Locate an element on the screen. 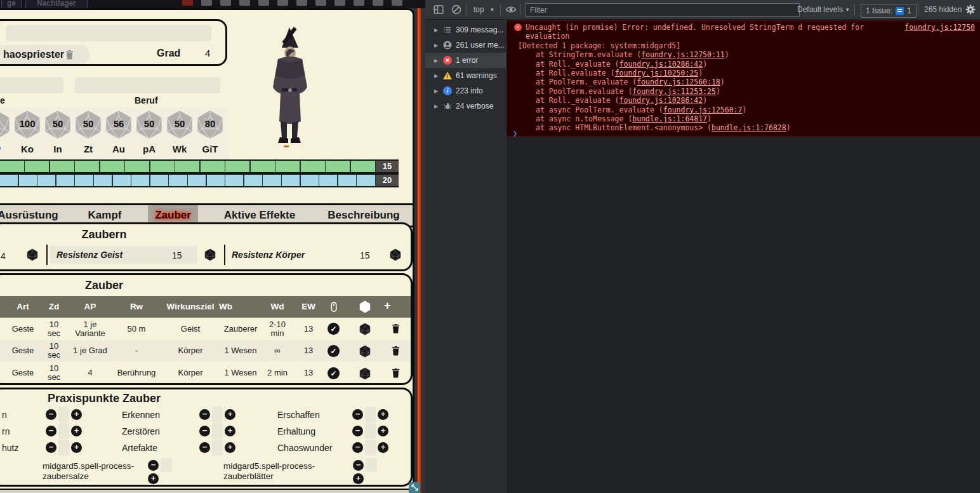 The width and height of the screenshot is (980, 493). sidebar-item-errors: ▶ ✕ 1 error is located at coordinates (466, 60).